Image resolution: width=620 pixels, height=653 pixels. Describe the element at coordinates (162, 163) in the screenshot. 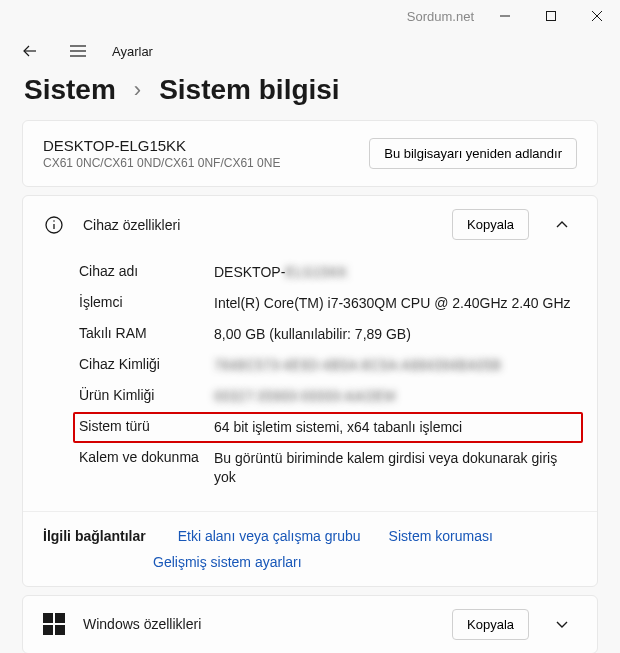

I see `device-model: CX61 0NC/CX61 0ND/CX61 0NF/CX61 0NE` at that location.